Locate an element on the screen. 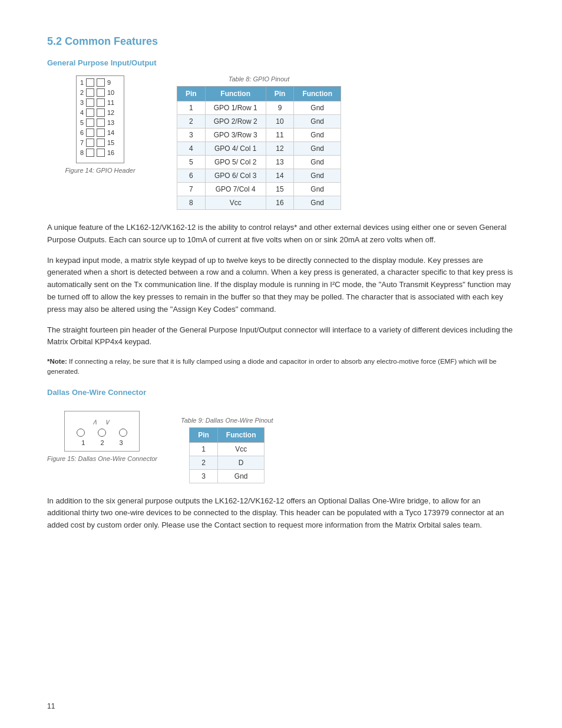  body-text-3: The straight fourteen pin header of the … is located at coordinates (281, 337).